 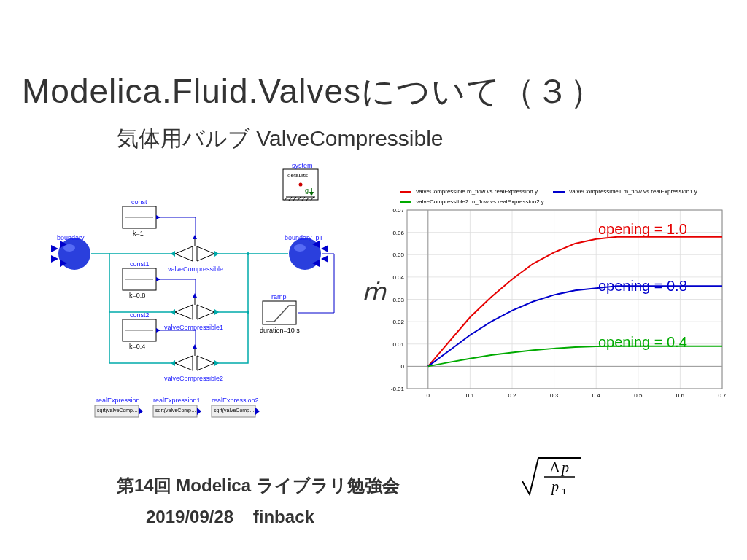 I want to click on label-const2: const2, so click(x=140, y=315).